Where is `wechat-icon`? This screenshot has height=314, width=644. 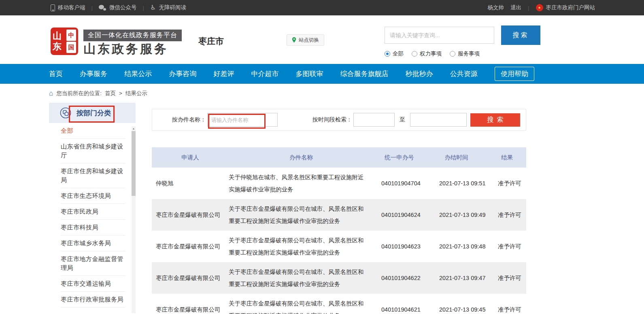 wechat-icon is located at coordinates (103, 8).